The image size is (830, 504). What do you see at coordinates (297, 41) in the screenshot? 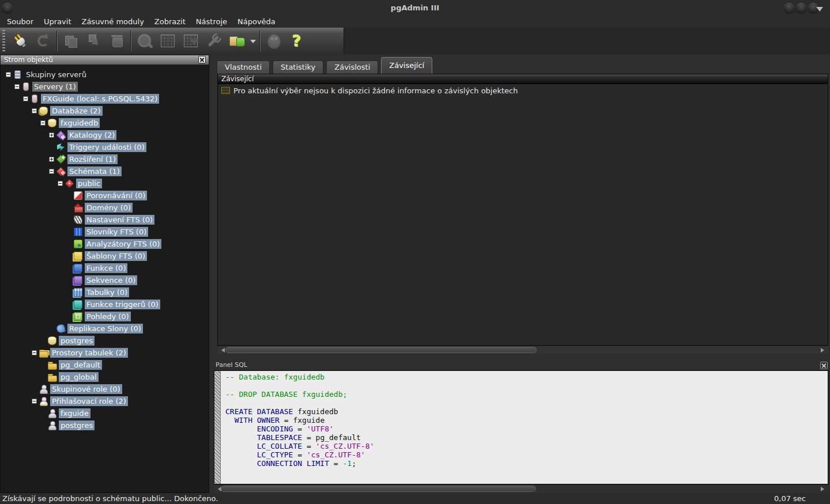
I see `help-button: ?` at bounding box center [297, 41].